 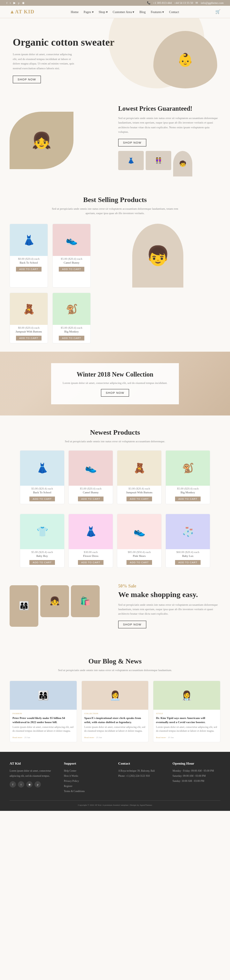 I want to click on nav-contact: Contact, so click(x=174, y=12).